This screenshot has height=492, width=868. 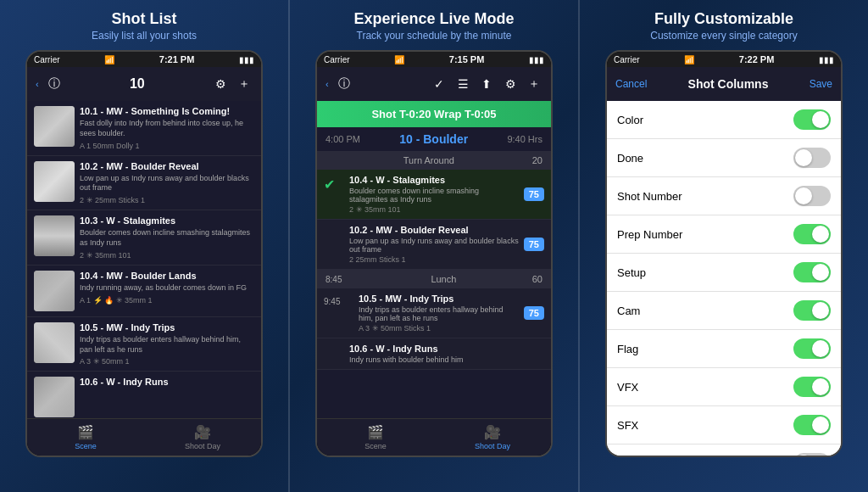 What do you see at coordinates (244, 84) in the screenshot?
I see `add-icon-1: ＋` at bounding box center [244, 84].